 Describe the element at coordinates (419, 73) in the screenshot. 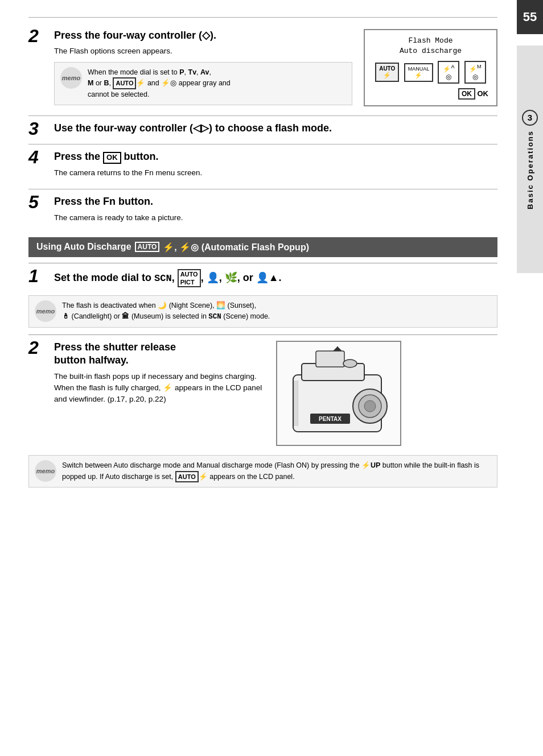

I see `flash-icon-manual: MANUAL ⚡` at that location.